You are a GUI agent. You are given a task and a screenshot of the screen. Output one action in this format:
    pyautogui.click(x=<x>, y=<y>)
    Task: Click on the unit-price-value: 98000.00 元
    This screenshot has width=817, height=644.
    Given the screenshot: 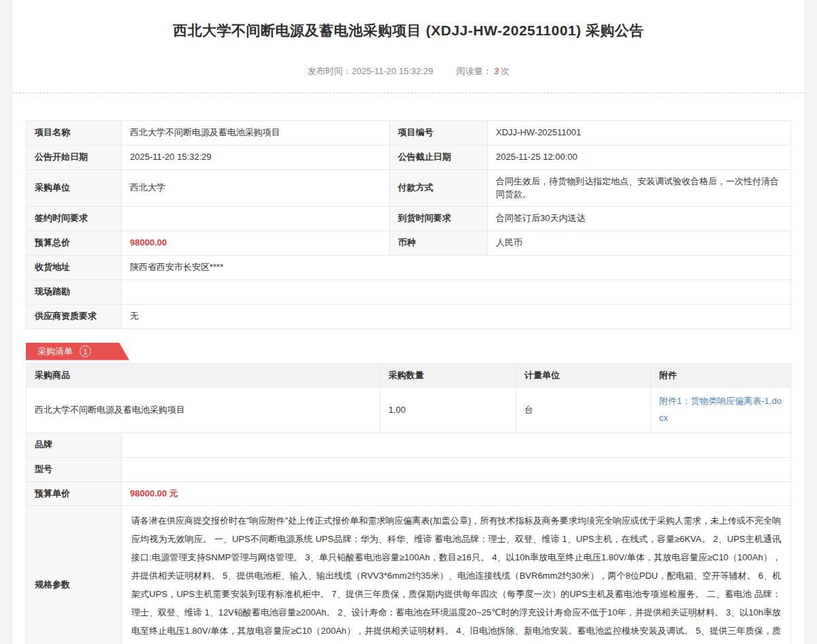 What is the action you would take?
    pyautogui.click(x=456, y=494)
    